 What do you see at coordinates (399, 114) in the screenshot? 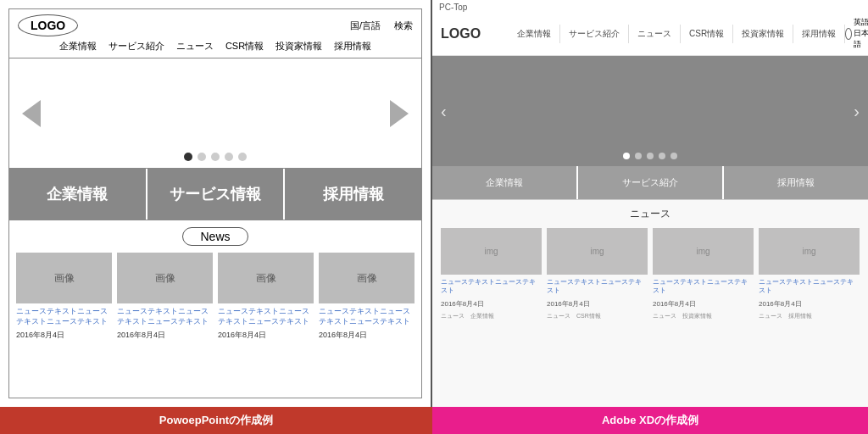
I see `right-arrow-icon` at bounding box center [399, 114].